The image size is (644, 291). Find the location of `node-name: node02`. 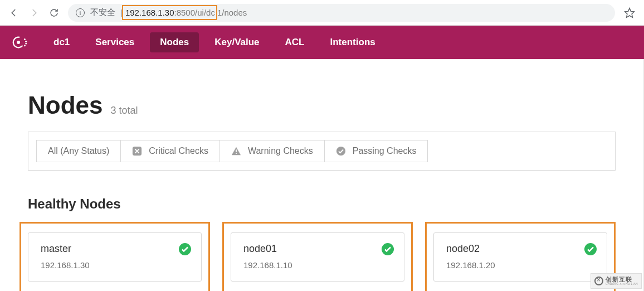

node-name: node02 is located at coordinates (520, 249).